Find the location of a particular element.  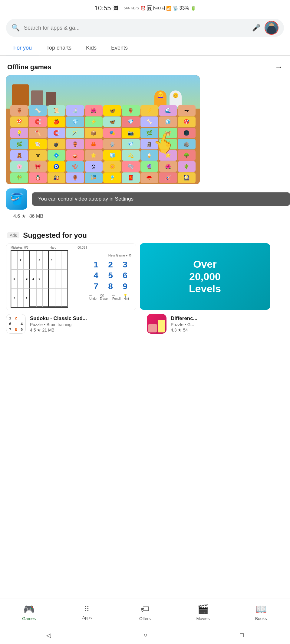

apps-label: Apps is located at coordinates (87, 618).